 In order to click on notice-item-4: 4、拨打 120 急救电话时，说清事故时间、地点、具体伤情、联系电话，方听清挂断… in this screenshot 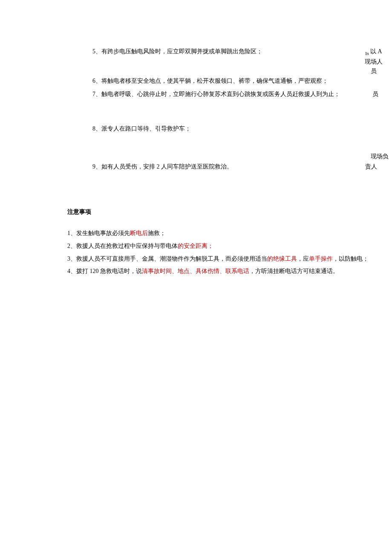, I will do `click(228, 271)`.